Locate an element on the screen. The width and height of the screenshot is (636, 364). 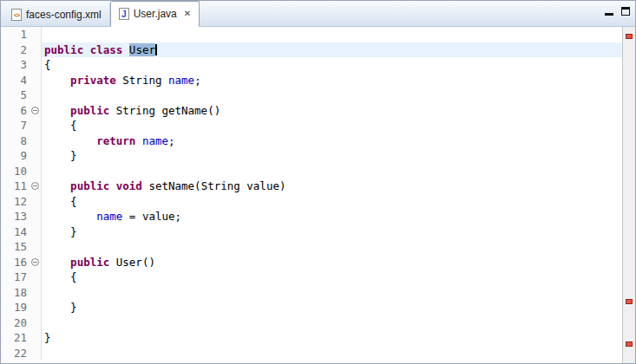
line-number: 10 is located at coordinates (16, 172).